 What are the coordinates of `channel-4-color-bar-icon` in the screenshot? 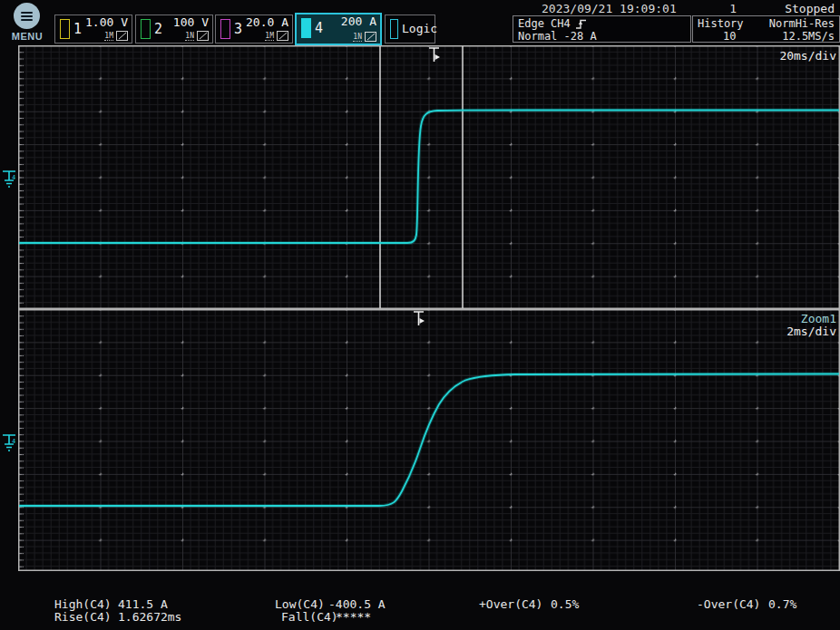 It's located at (307, 28).